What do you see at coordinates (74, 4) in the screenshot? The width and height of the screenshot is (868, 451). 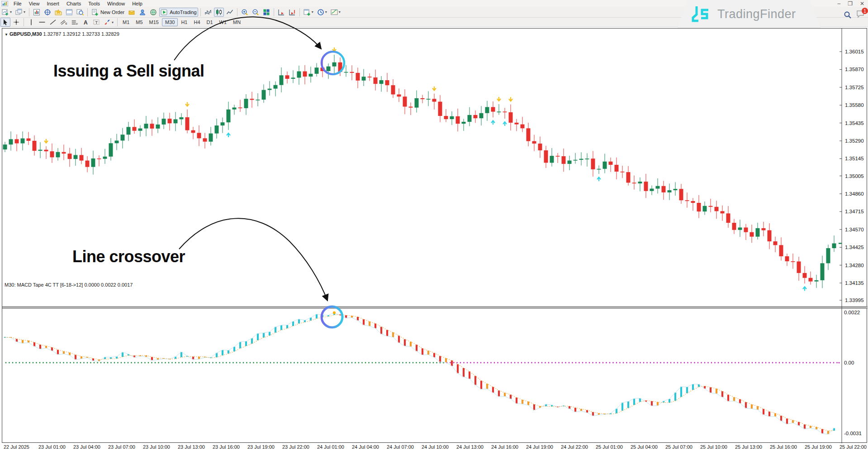 I see `menu-charts: Charts` at bounding box center [74, 4].